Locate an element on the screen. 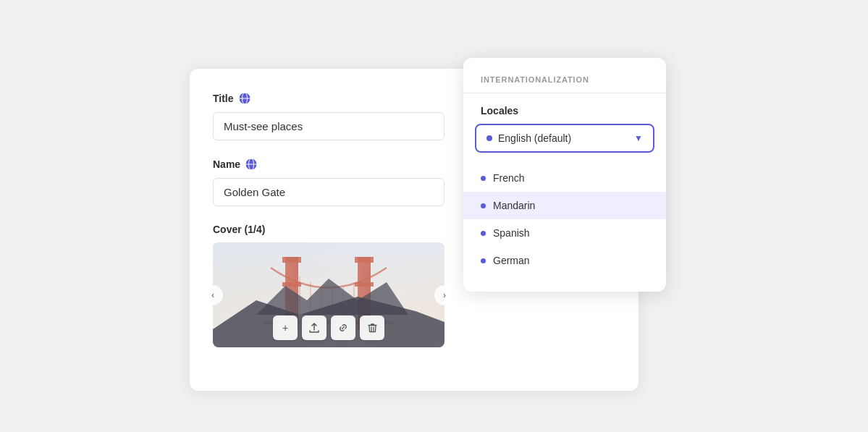  cover-prev-button: ‹ is located at coordinates (213, 295).